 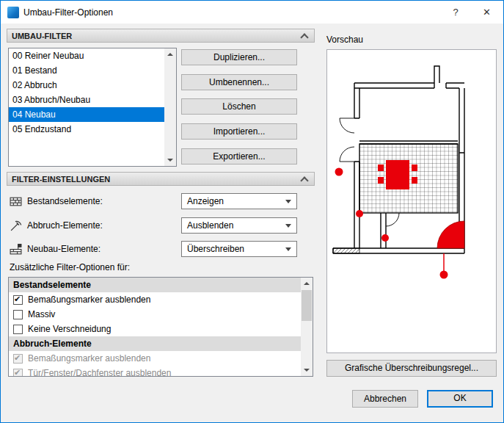 What do you see at coordinates (239, 201) in the screenshot?
I see `existing-elements-select: Anzeigen` at bounding box center [239, 201].